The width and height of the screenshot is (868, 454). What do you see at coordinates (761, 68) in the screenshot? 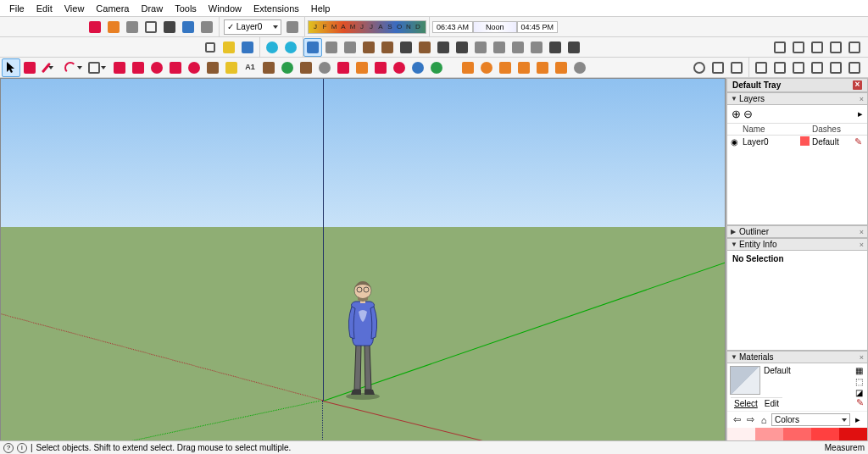
I see `view-iso-icon` at bounding box center [761, 68].